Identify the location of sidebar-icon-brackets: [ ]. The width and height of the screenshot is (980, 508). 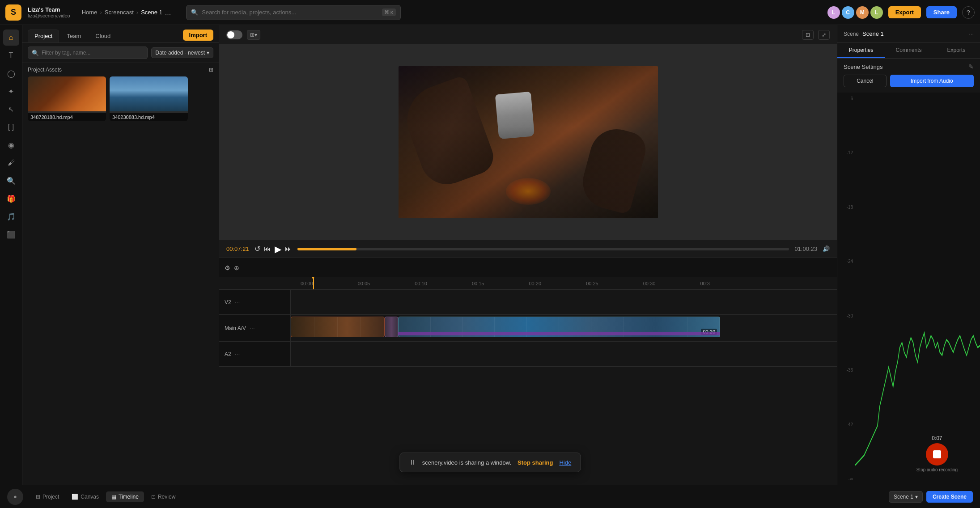
(11, 127).